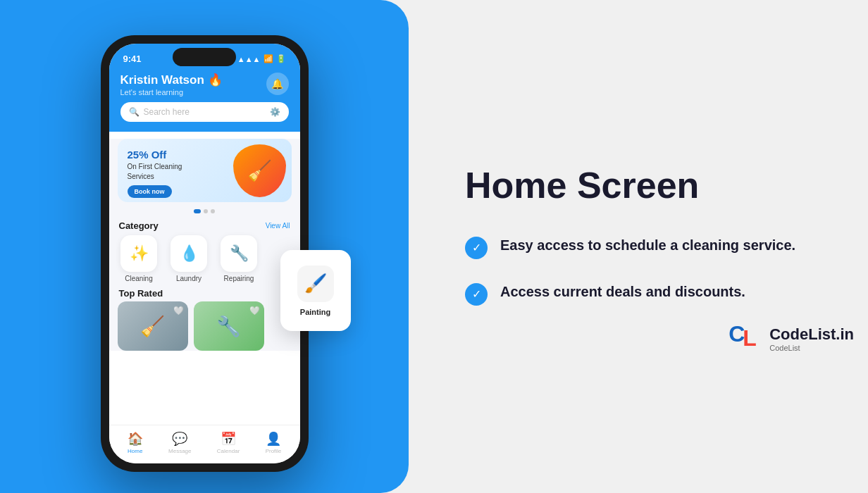 Image resolution: width=868 pixels, height=493 pixels. Describe the element at coordinates (278, 84) in the screenshot. I see `notification-button: 🔔` at that location.